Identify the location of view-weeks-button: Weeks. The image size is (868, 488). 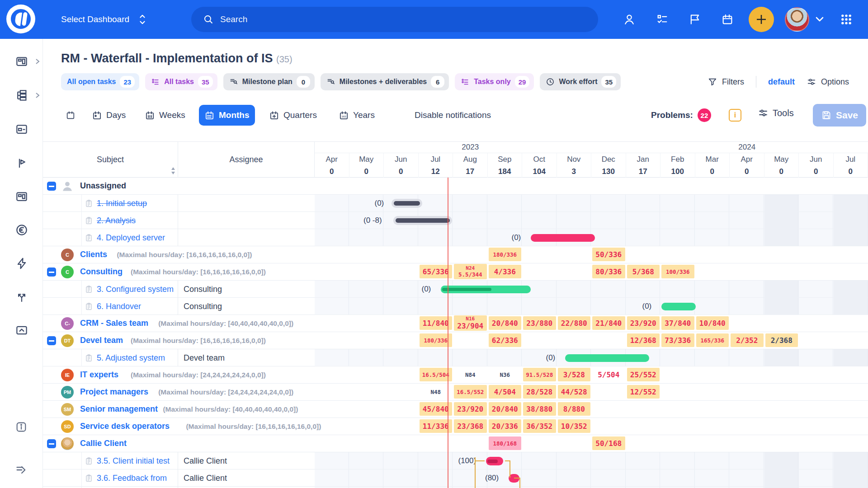
(165, 115).